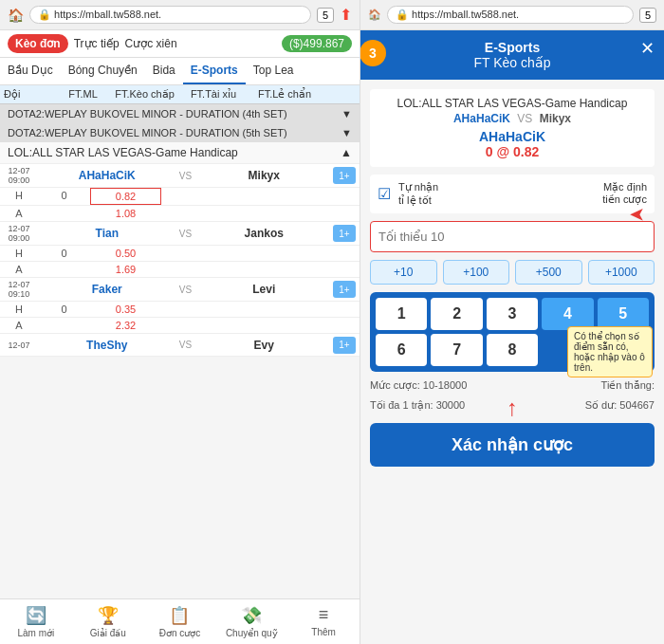 The height and width of the screenshot is (644, 664). What do you see at coordinates (556, 119) in the screenshot?
I see `bet-team2: Mikyx` at bounding box center [556, 119].